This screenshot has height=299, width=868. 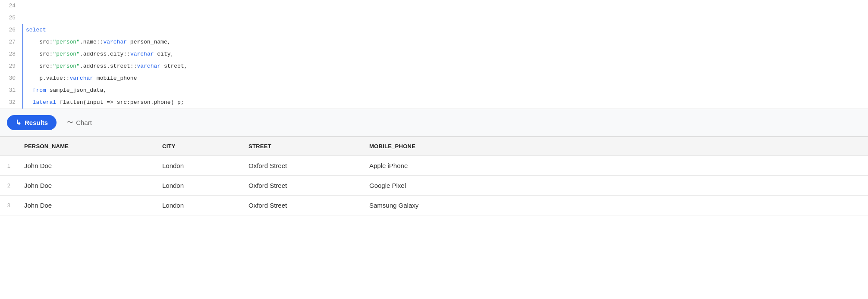 I want to click on line-number: 28, so click(x=11, y=54).